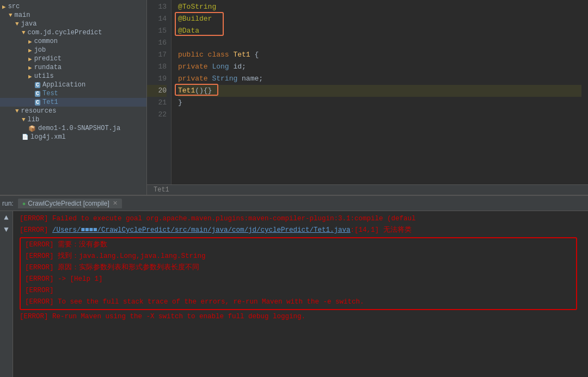  I want to click on folder-icon-rundata: ▶, so click(30, 67).